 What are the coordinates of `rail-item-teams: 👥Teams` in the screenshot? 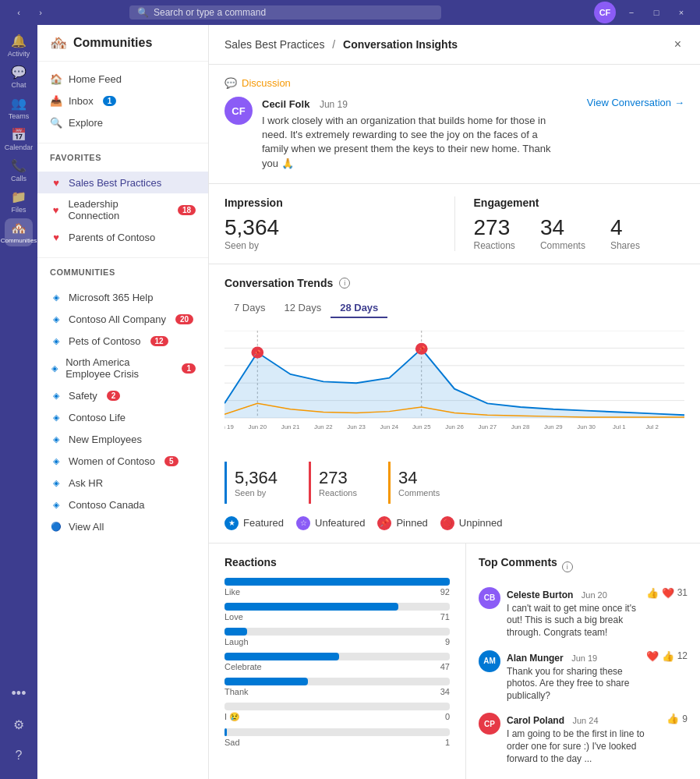 It's located at (19, 108).